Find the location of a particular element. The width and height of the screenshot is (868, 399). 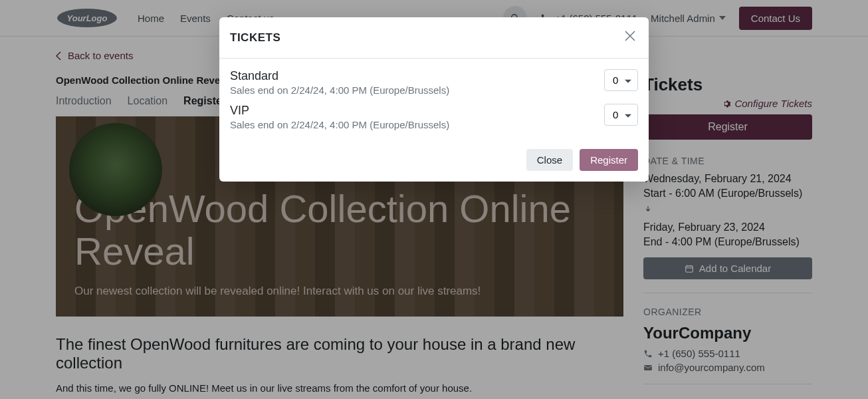

modal-footer: Close Register is located at coordinates (434, 165).